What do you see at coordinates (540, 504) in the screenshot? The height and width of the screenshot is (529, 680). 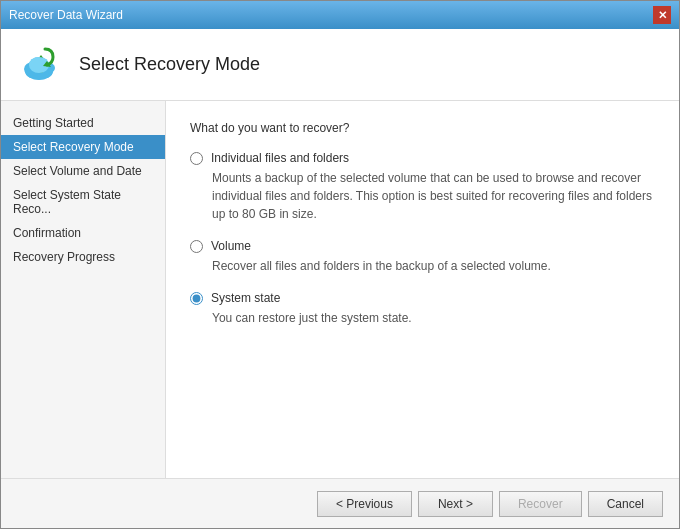 I see `recover-button: Recover` at bounding box center [540, 504].